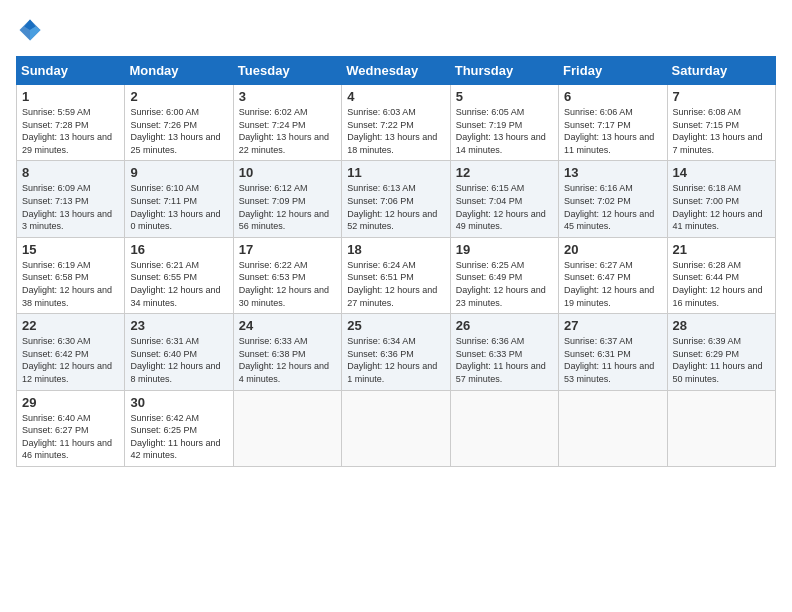 This screenshot has width=792, height=612. Describe the element at coordinates (722, 250) in the screenshot. I see `day-number: 21` at that location.